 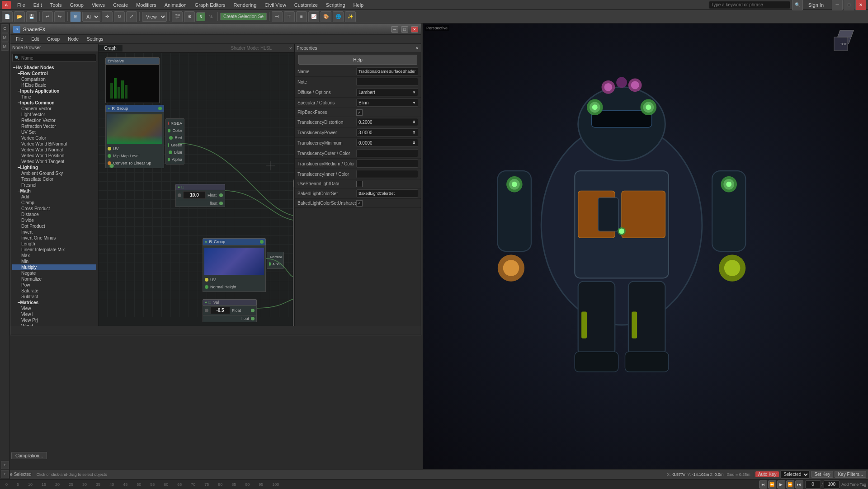 I want to click on group1-out-connector, so click(x=160, y=108).